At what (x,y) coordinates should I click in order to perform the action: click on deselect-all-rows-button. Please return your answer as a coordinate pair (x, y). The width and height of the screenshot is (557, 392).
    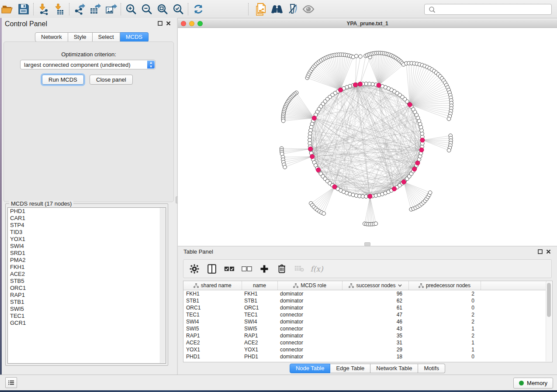
    Looking at the image, I should click on (247, 269).